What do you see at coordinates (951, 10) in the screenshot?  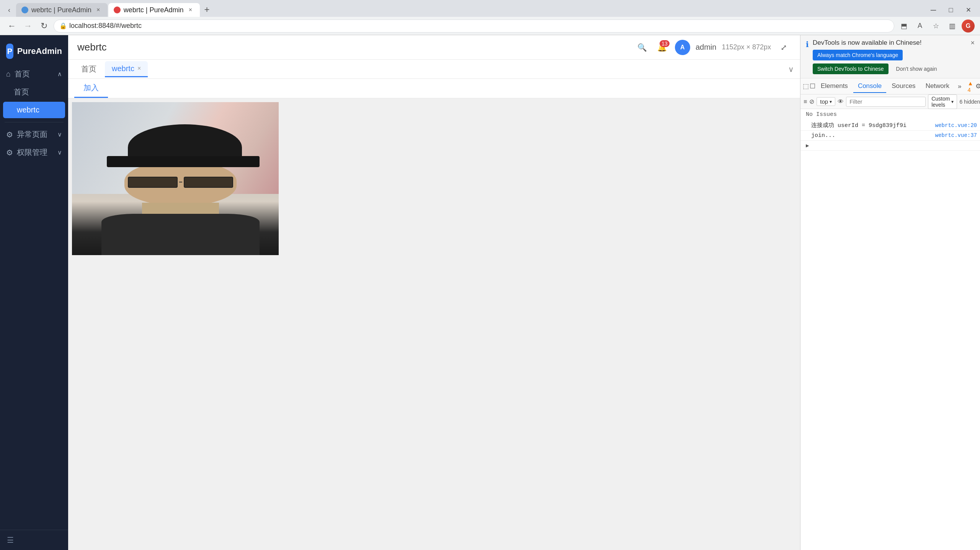 I see `maximize-button: □` at bounding box center [951, 10].